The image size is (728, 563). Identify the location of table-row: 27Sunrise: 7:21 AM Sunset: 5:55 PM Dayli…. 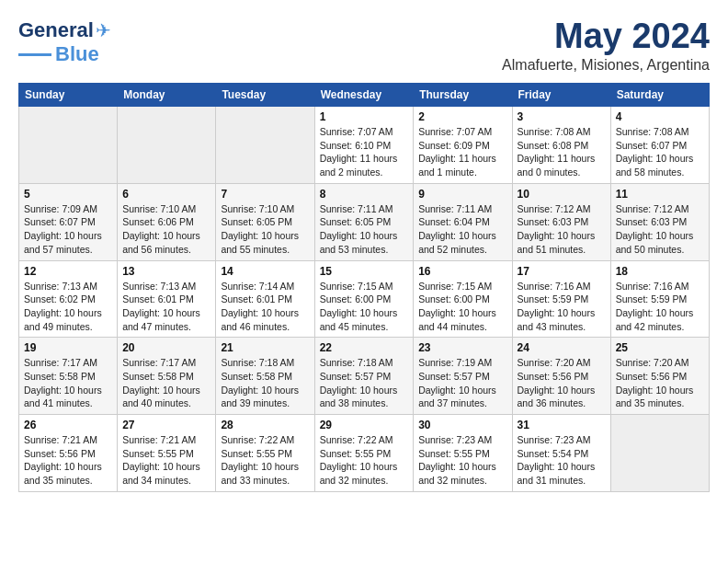
(167, 454).